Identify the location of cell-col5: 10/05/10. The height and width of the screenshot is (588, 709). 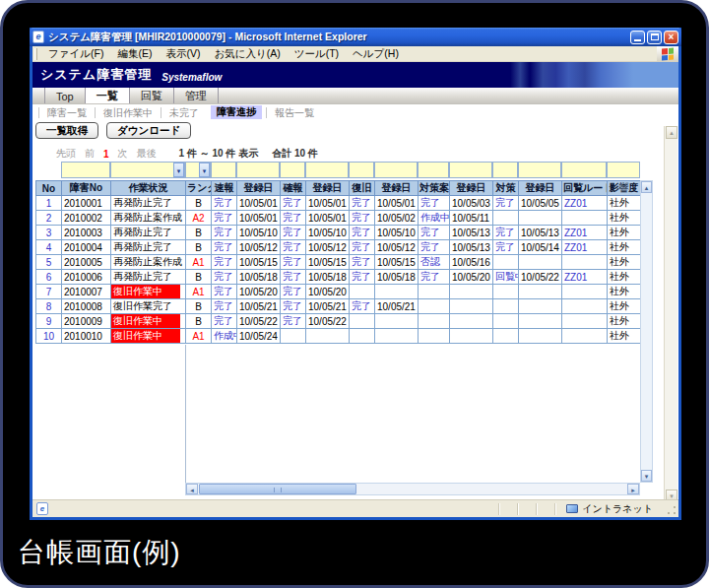
(259, 232).